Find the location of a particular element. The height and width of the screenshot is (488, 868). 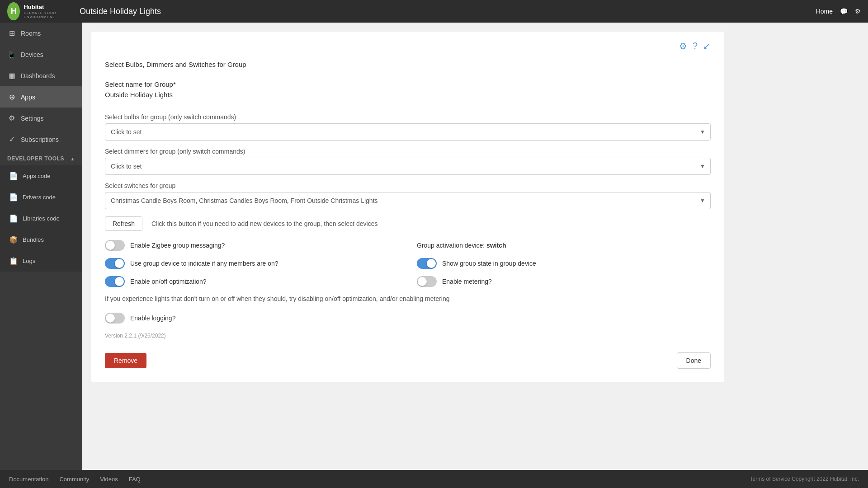

group-device-toggle-row: Use group device to indicate if any memb… is located at coordinates (252, 263).